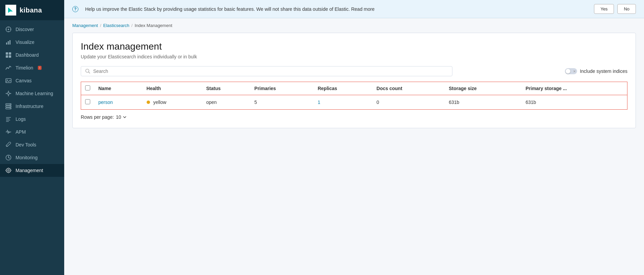 The image size is (644, 275). What do you see at coordinates (354, 9) in the screenshot?
I see `telemetry-banner: ? Help us improve the Elastic Stack by p…` at bounding box center [354, 9].